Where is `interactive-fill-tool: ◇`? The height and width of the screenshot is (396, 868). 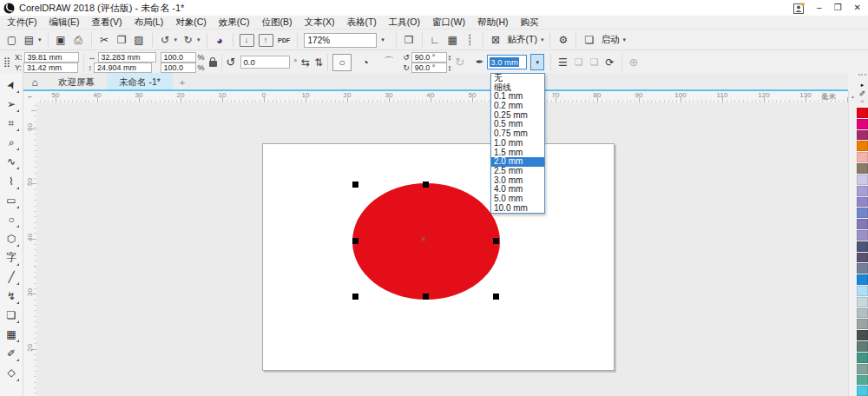 interactive-fill-tool: ◇ is located at coordinates (11, 373).